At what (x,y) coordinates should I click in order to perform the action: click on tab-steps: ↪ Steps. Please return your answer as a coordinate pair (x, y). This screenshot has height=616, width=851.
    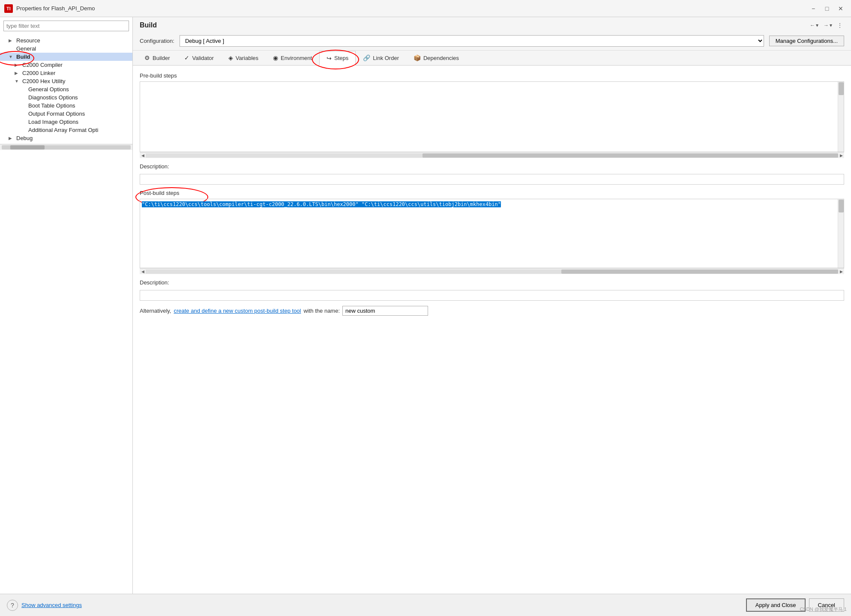
    Looking at the image, I should click on (338, 58).